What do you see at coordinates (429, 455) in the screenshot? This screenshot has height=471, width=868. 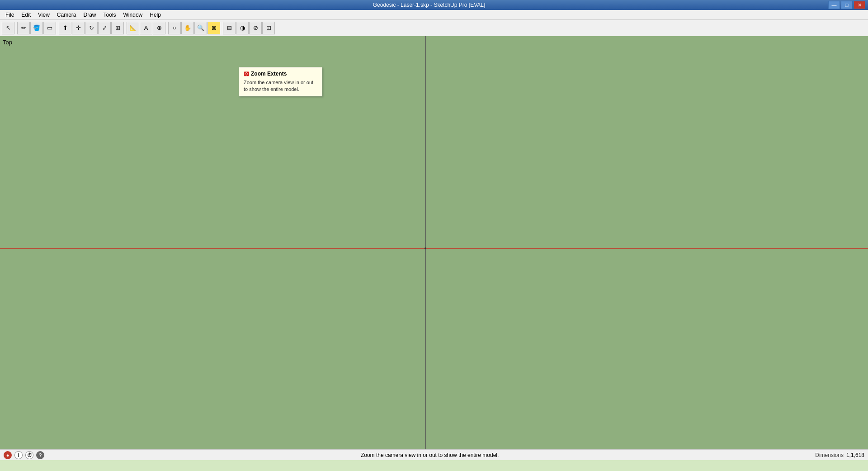 I see `status-text: Zoom the camera view in or out to show t…` at bounding box center [429, 455].